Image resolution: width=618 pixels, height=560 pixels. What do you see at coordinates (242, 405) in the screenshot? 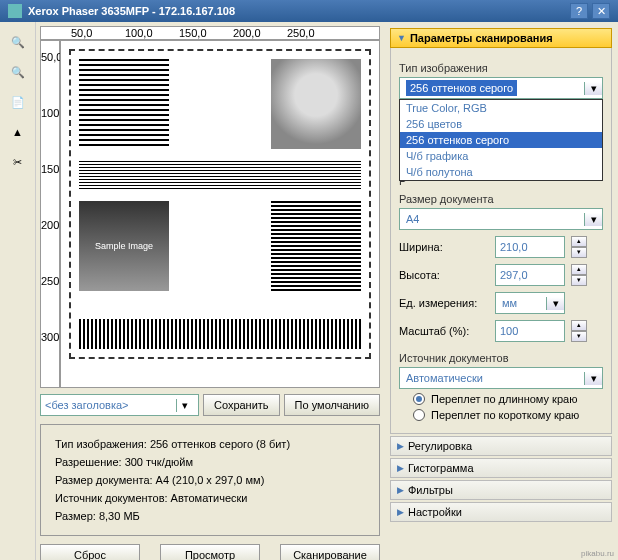
I see `save-button: Сохранить` at bounding box center [242, 405].